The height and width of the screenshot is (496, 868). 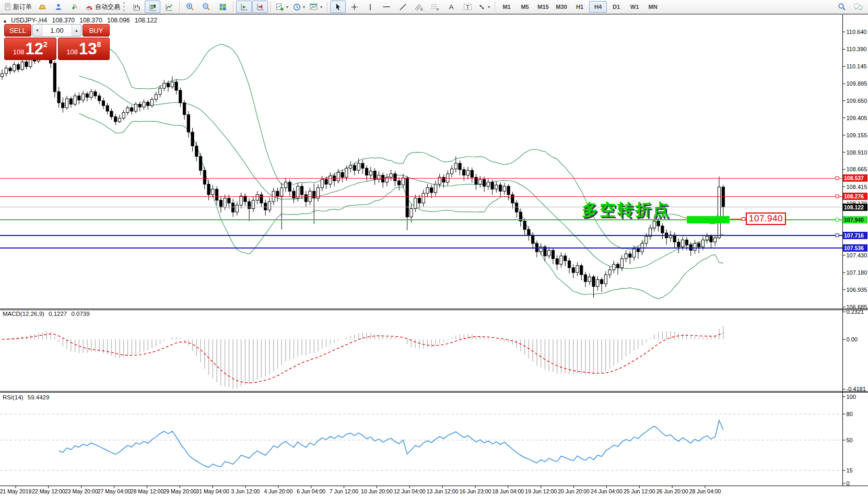 I want to click on volume-increase-button: ▲, so click(x=76, y=30).